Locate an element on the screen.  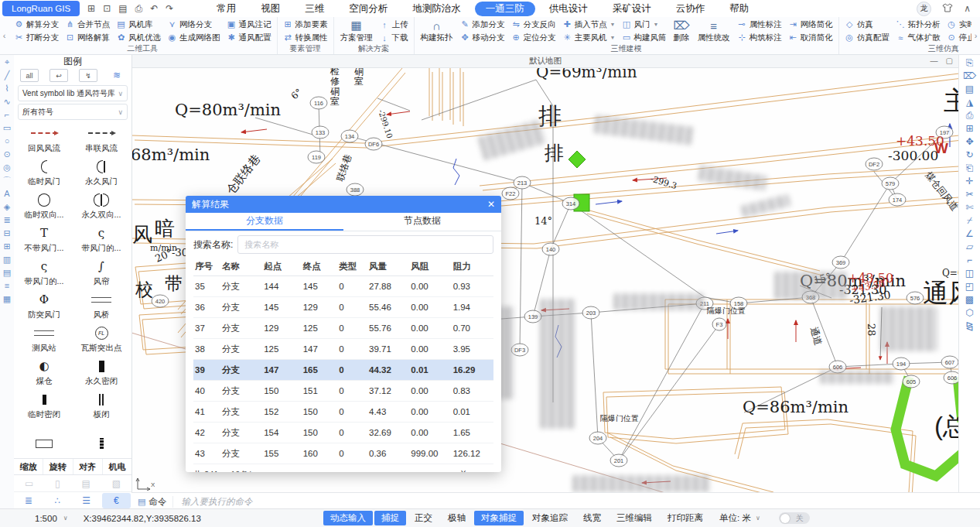
status-toggle-打印距离: 打印距离 is located at coordinates (685, 518).